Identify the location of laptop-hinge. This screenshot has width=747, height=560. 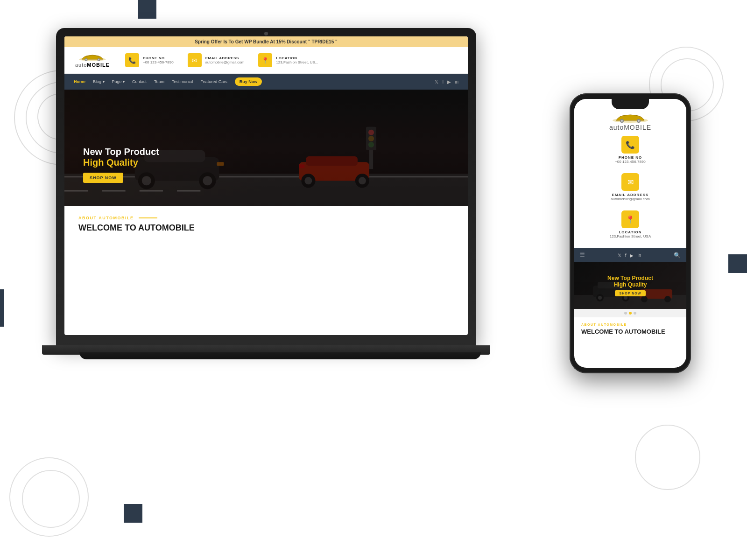
(280, 356).